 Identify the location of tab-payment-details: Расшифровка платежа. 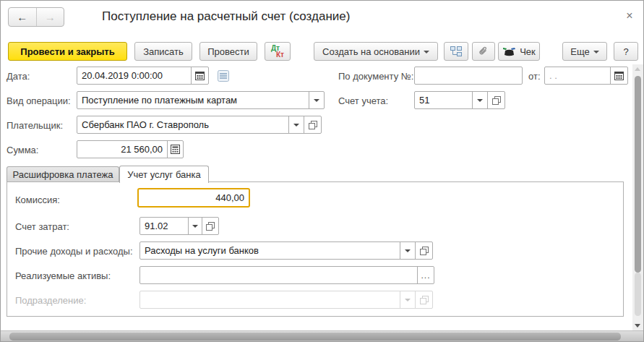
(63, 174).